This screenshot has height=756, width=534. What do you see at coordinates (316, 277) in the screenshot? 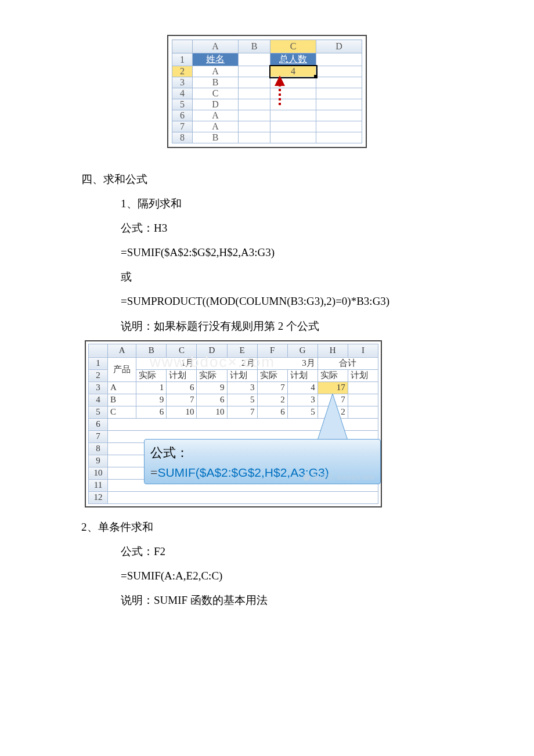
I see `text: 或` at bounding box center [316, 277].